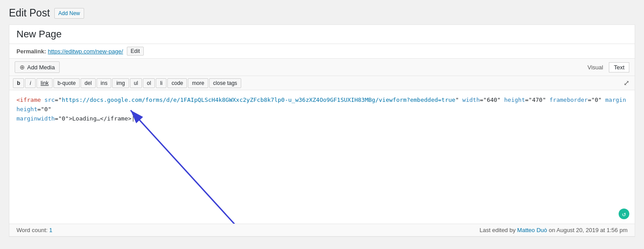 The height and width of the screenshot is (249, 644). Describe the element at coordinates (104, 83) in the screenshot. I see `ins-btn: ins` at that location.